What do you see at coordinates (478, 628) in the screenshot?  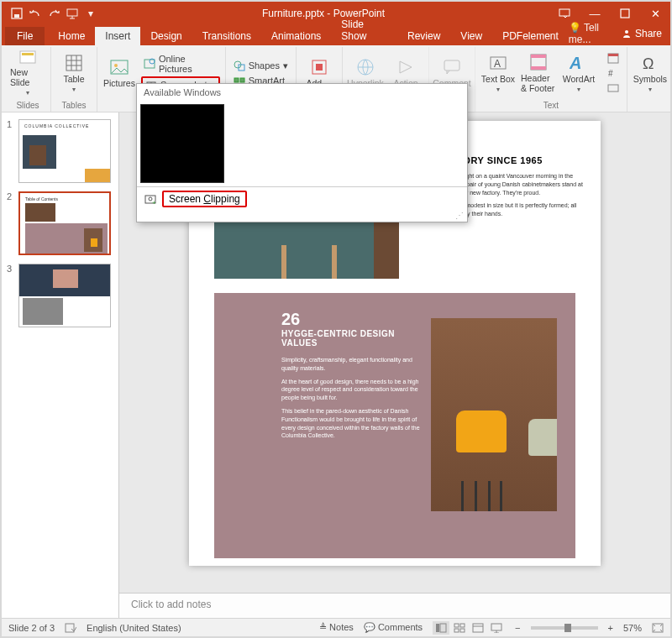 I see `reading-view-button` at bounding box center [478, 628].